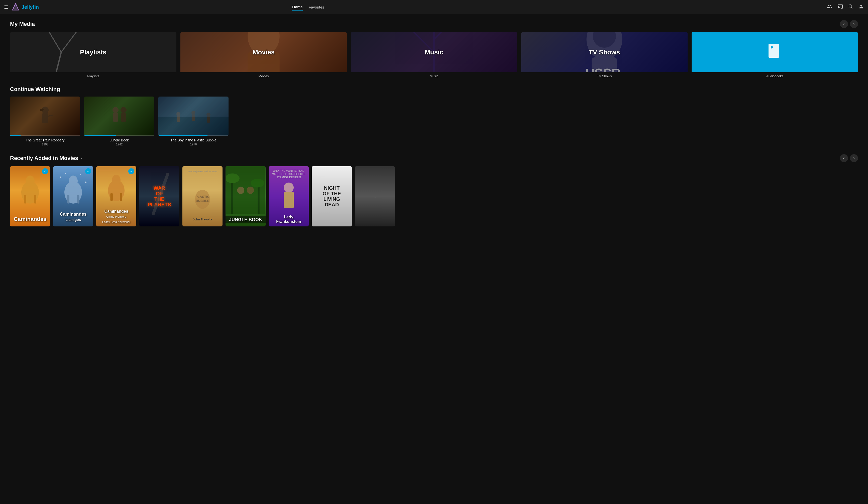 The image size is (868, 504). I want to click on audiobooks-icon, so click(775, 52).